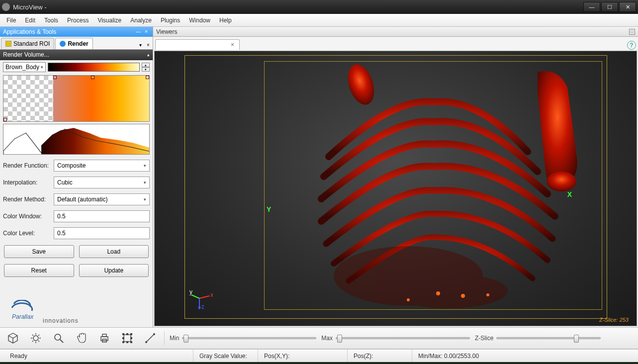 The height and width of the screenshot is (364, 638). Describe the element at coordinates (36, 338) in the screenshot. I see `tool-light-icon` at that location.